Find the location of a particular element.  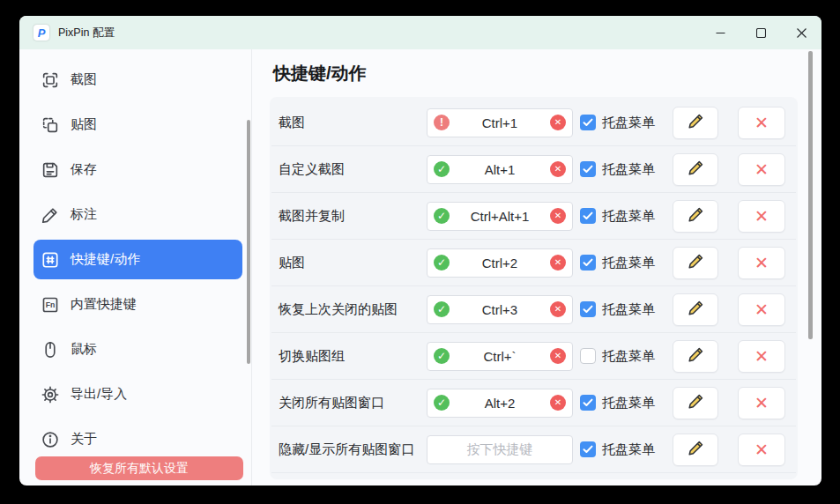

hotkey-row-label: 贴图 is located at coordinates (353, 263).